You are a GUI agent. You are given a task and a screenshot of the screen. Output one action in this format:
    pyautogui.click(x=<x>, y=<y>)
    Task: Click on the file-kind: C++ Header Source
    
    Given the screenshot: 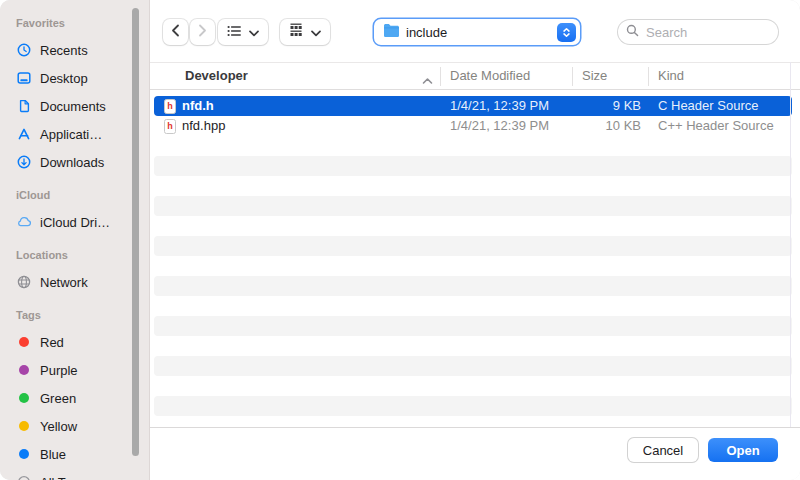 What is the action you would take?
    pyautogui.click(x=716, y=126)
    